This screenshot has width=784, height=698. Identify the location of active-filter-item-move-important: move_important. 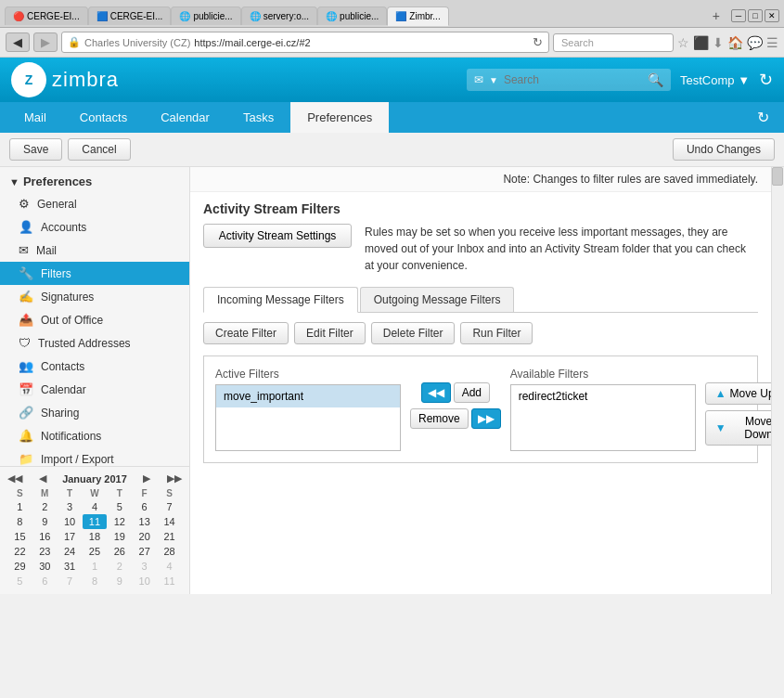
(308, 396).